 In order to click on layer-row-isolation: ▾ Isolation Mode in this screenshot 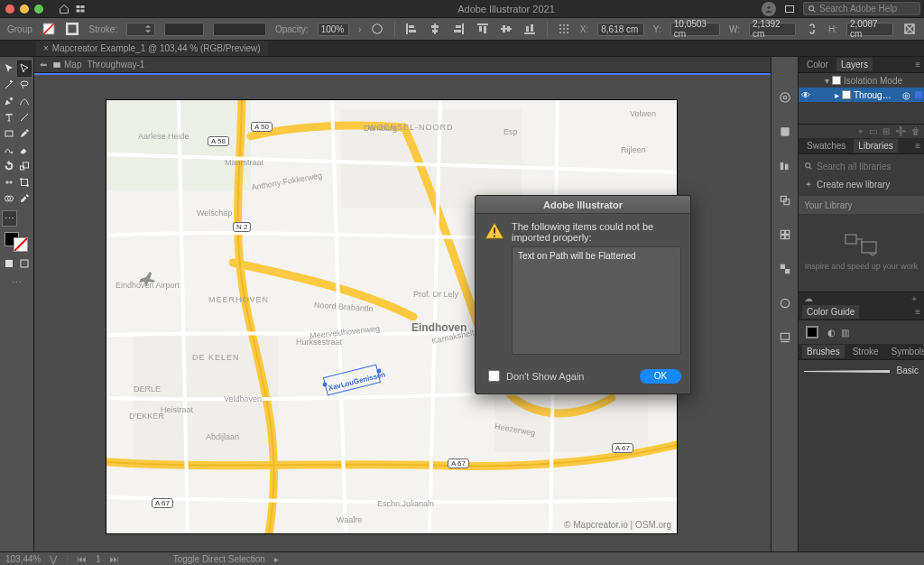, I will do `click(861, 80)`.